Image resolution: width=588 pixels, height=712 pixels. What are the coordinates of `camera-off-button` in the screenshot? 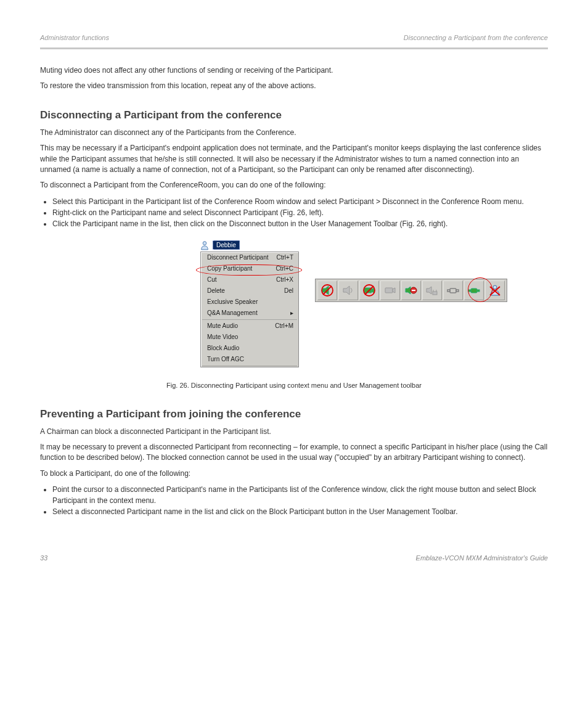 It's located at (390, 290).